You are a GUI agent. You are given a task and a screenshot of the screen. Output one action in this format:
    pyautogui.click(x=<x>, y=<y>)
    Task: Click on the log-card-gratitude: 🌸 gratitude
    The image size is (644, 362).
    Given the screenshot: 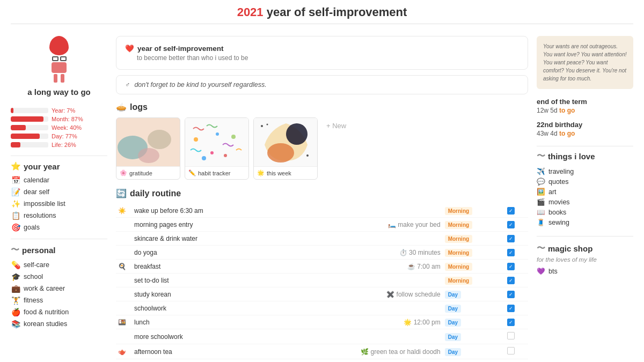 What is the action you would take?
    pyautogui.click(x=148, y=149)
    